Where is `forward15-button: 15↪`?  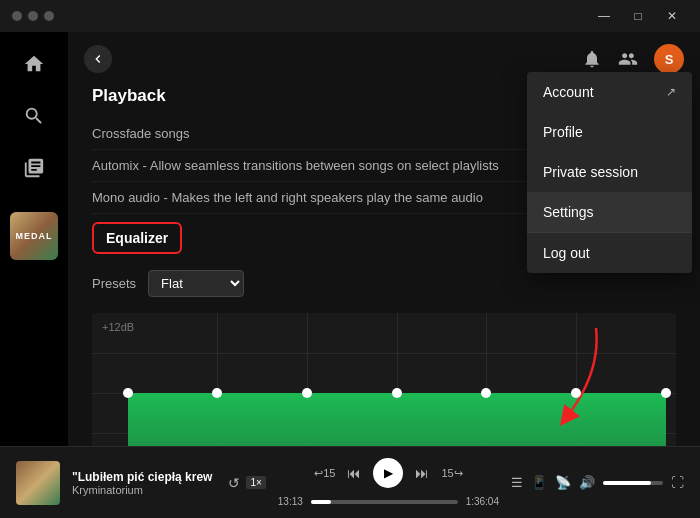
forward15-button: 15↪ is located at coordinates (452, 474).